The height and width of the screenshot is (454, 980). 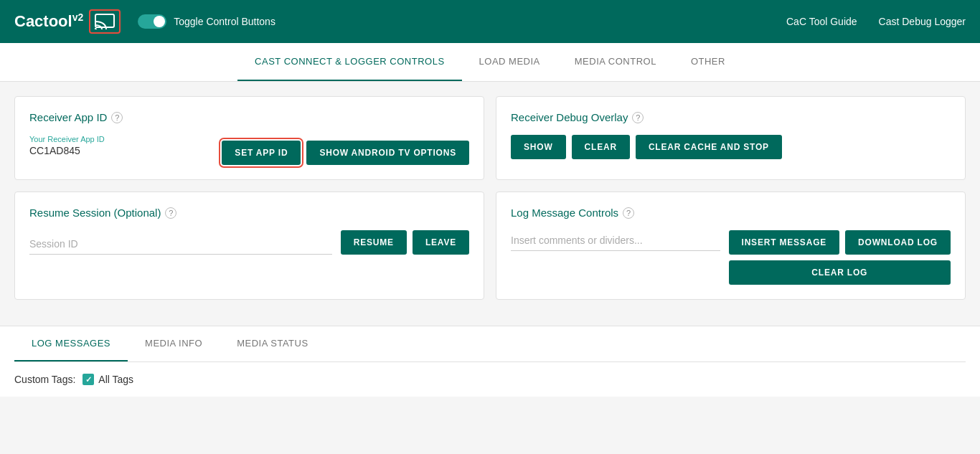 What do you see at coordinates (601, 147) in the screenshot?
I see `clear-button: CLEAR` at bounding box center [601, 147].